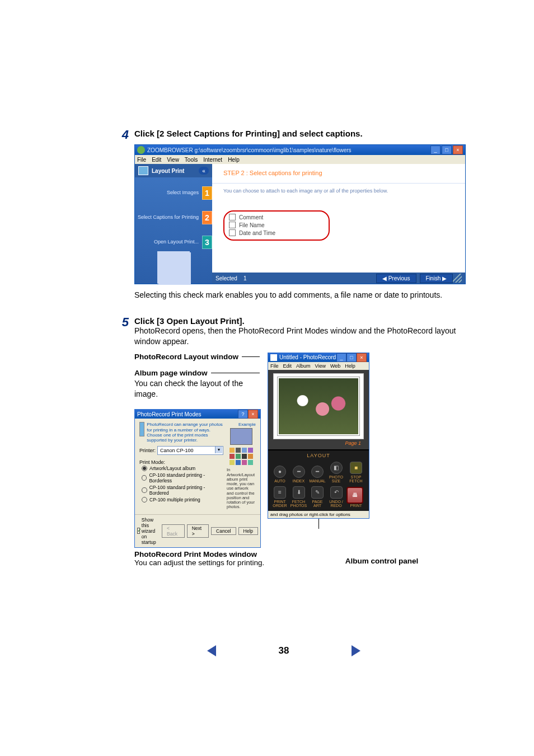 This screenshot has width=534, height=756. What do you see at coordinates (284, 651) in the screenshot?
I see `page-number: 38` at bounding box center [284, 651].